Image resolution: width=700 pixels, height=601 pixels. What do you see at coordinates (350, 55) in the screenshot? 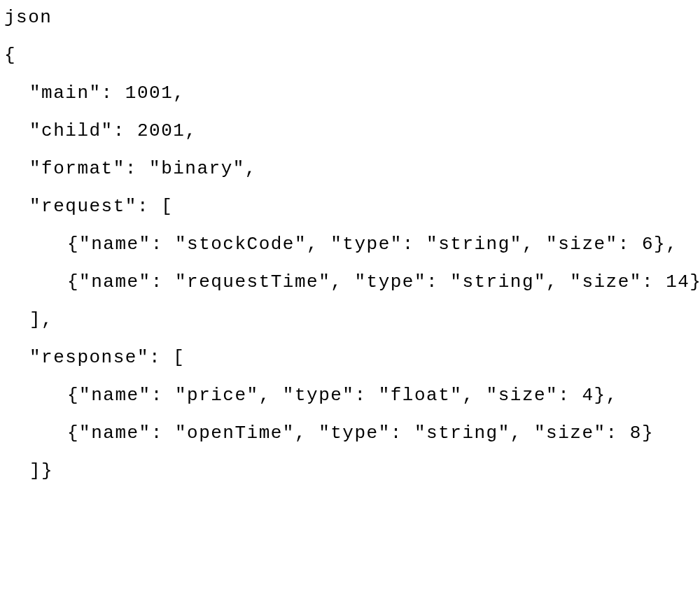
I see `code-line-2: {` at bounding box center [350, 55].